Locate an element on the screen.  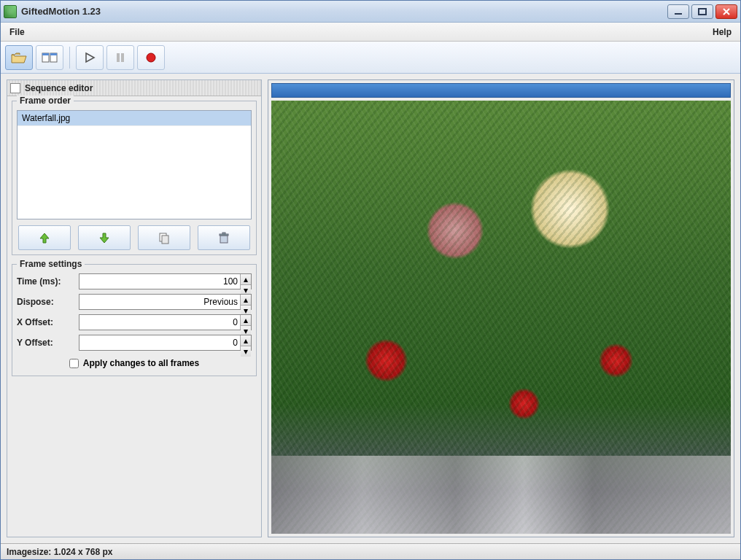
time-field: 100 ▴▾ is located at coordinates (165, 281).